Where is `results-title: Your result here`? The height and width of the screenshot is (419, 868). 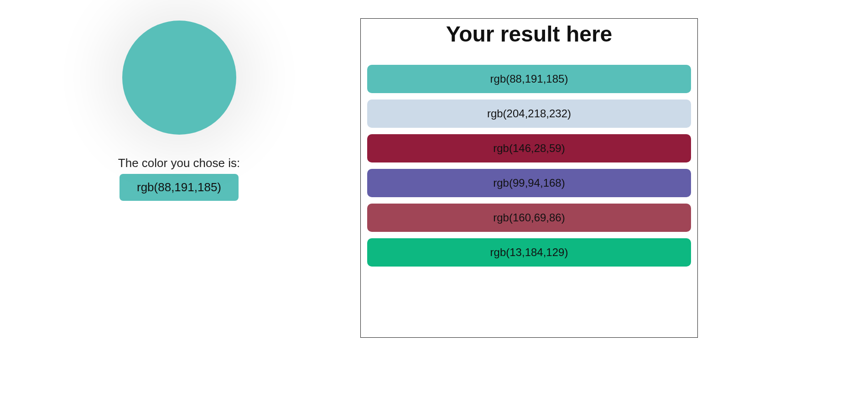 results-title: Your result here is located at coordinates (529, 34).